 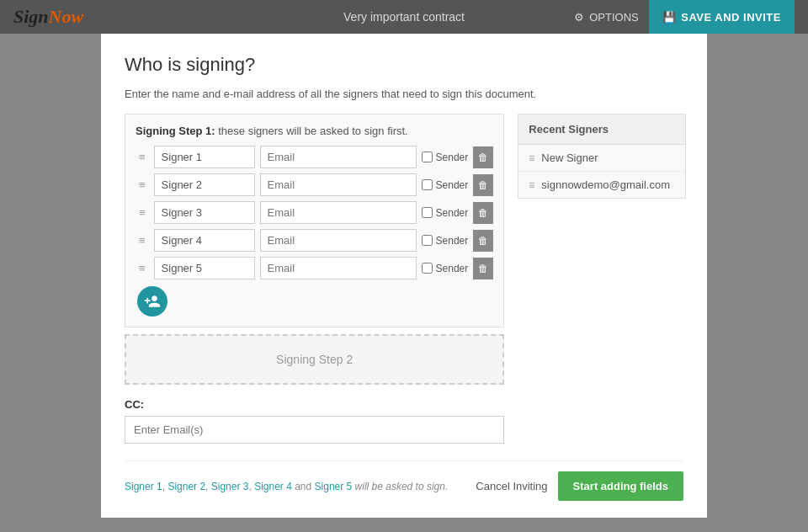 What do you see at coordinates (315, 359) in the screenshot?
I see `signing-step-2: Signing Step 2` at bounding box center [315, 359].